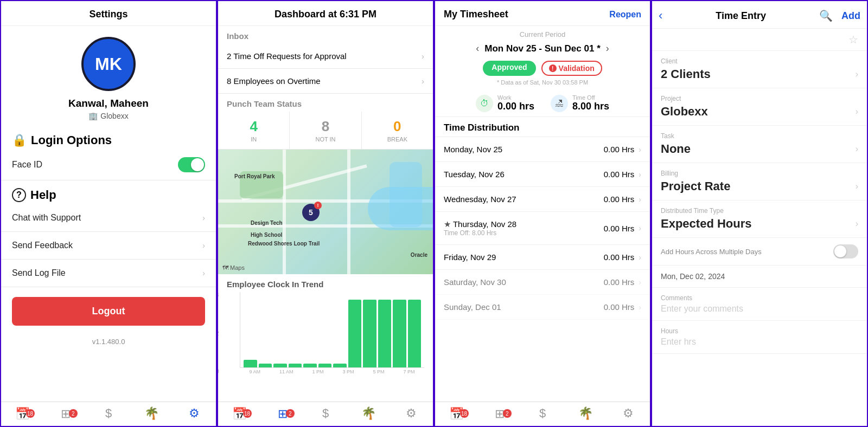  I want to click on map-label-park: Port Royal Park, so click(254, 177).